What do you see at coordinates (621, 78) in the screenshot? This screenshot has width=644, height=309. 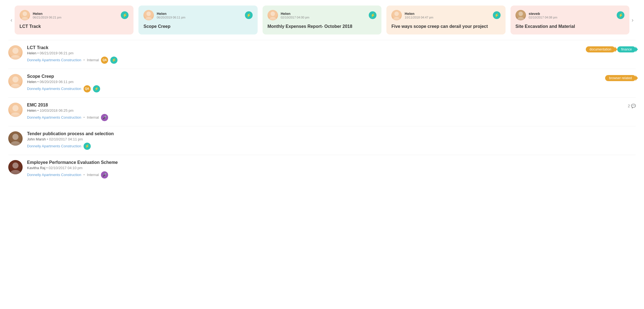 I see `list-right: browser related` at bounding box center [621, 78].